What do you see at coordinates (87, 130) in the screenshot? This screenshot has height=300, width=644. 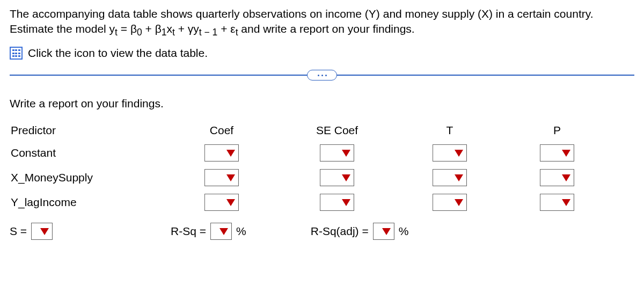 I see `header-predictor: Predictor` at bounding box center [87, 130].